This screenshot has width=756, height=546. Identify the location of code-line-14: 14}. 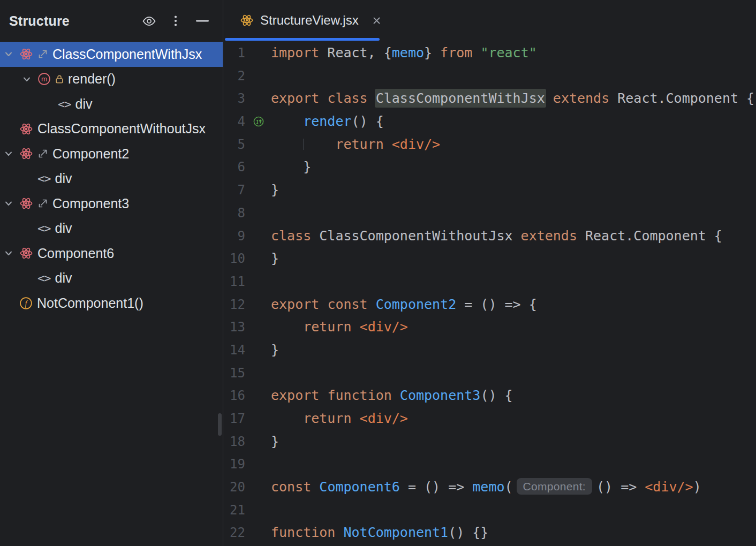
(490, 350).